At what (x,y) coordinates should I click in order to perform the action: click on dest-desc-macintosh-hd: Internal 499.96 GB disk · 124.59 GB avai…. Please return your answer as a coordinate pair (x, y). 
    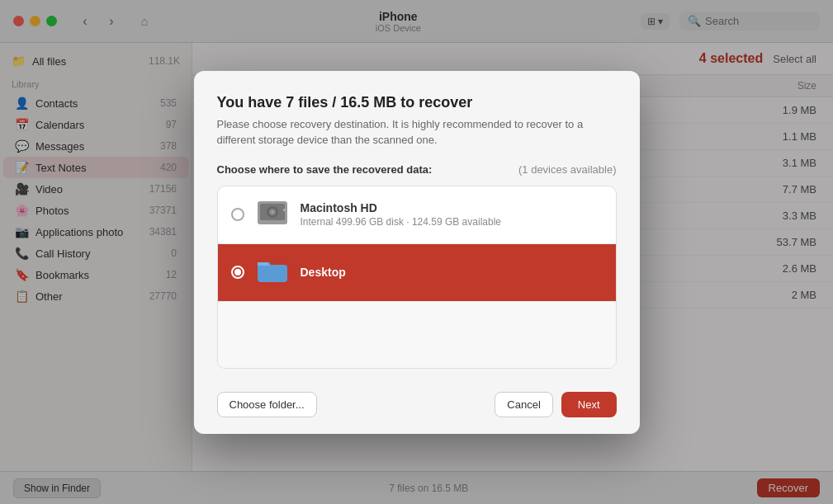
    Looking at the image, I should click on (452, 222).